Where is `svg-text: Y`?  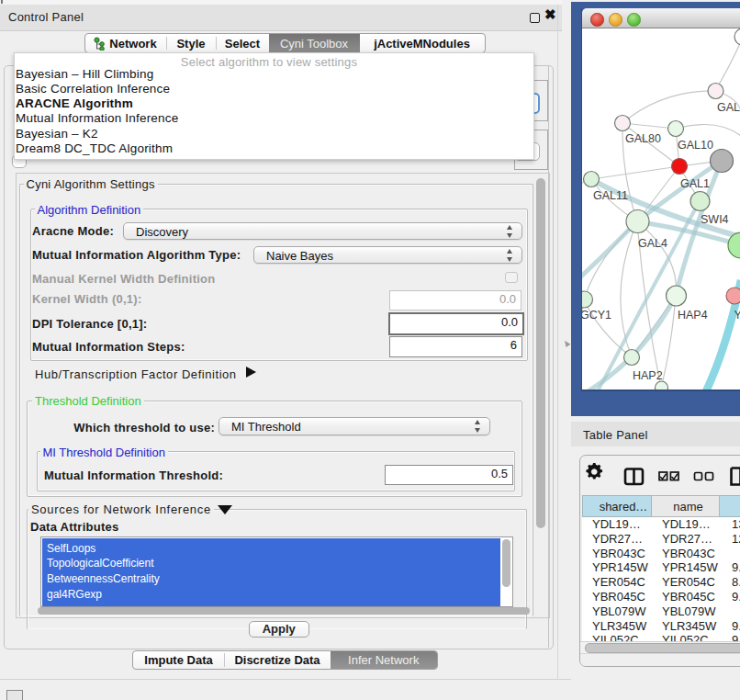 svg-text: Y is located at coordinates (737, 315).